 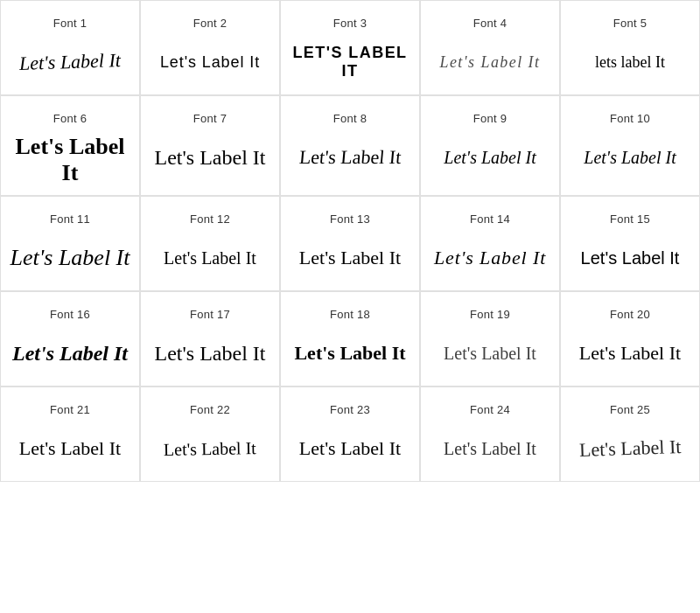 What do you see at coordinates (210, 157) in the screenshot?
I see `font-text-7: Let's Label It` at bounding box center [210, 157].